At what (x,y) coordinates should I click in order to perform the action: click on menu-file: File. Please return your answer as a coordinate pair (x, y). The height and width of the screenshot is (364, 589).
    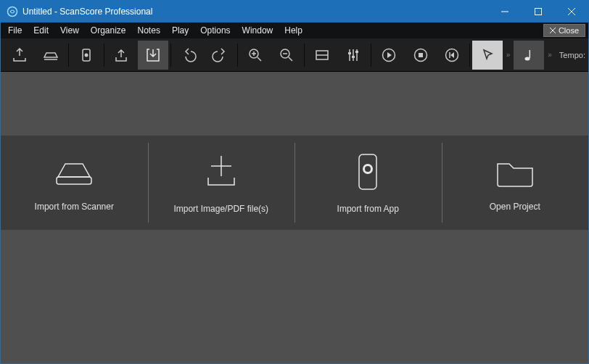
    Looking at the image, I should click on (15, 30).